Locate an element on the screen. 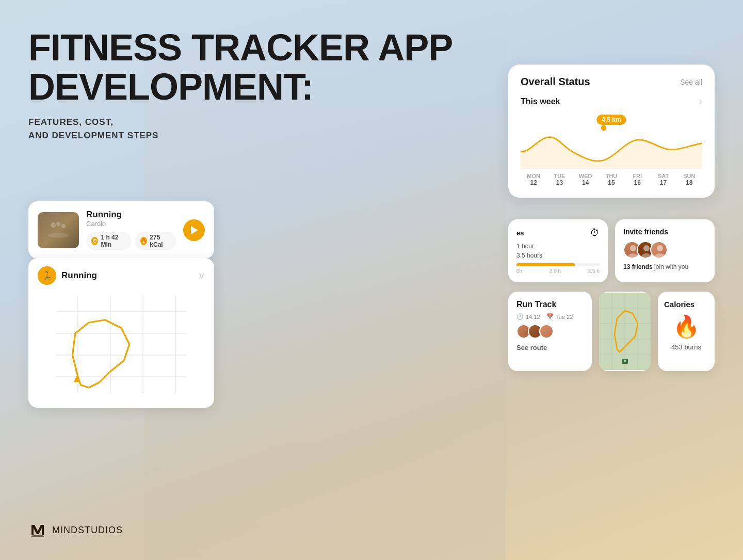 The image size is (743, 560). calories-badge: 🔥 275 kCal is located at coordinates (156, 241).